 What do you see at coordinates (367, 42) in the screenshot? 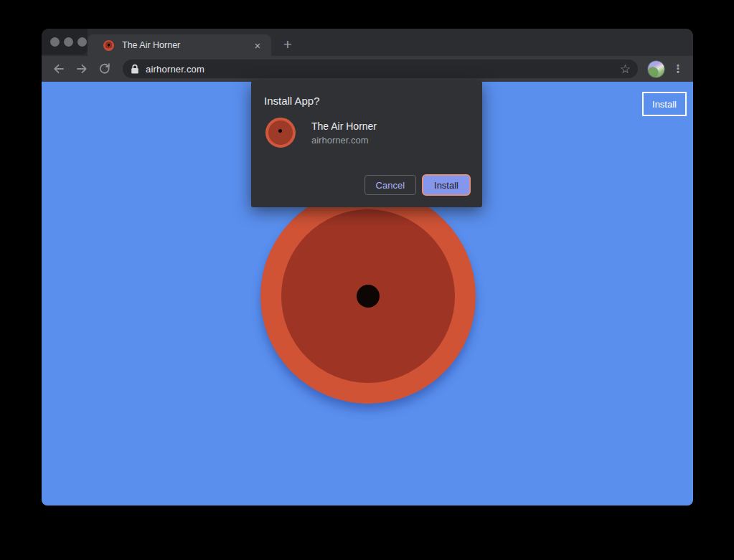
I see `tab-strip: The Air Horner × +` at bounding box center [367, 42].